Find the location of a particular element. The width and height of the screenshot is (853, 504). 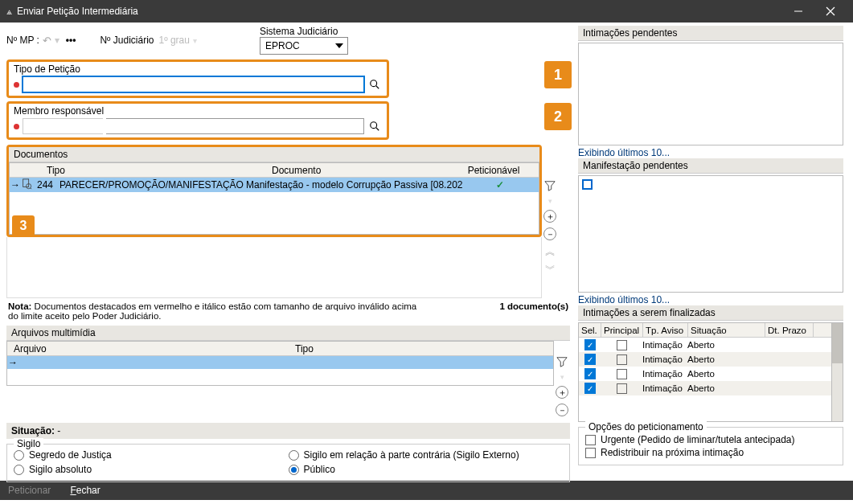

close-button is located at coordinates (830, 11).